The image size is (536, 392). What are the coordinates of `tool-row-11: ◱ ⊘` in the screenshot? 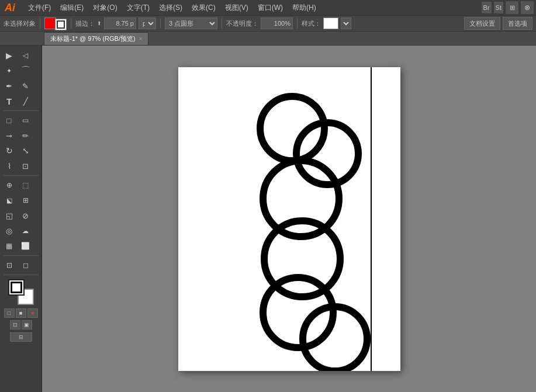 It's located at (21, 216).